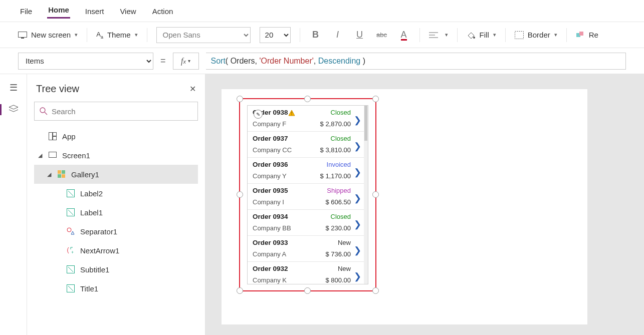 This screenshot has width=644, height=335. I want to click on border-button: Border ▾, so click(536, 35).